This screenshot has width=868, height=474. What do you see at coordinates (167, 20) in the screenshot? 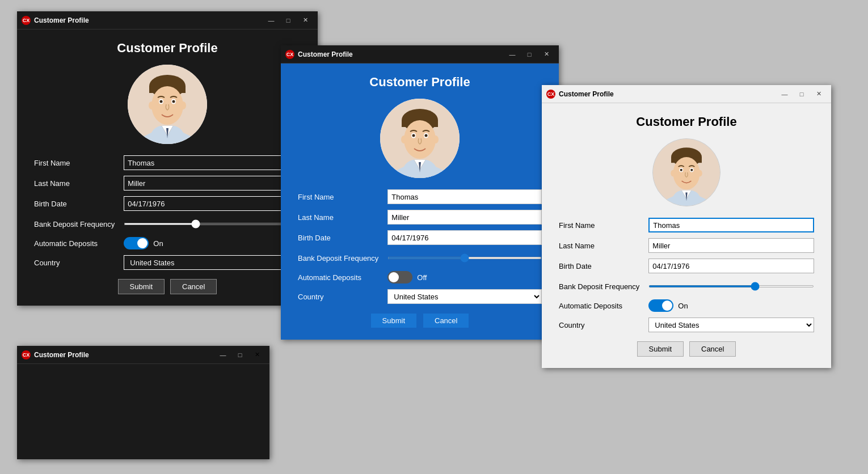
I see `titlebar-dark: CX Customer Profile — □ ✕` at bounding box center [167, 20].